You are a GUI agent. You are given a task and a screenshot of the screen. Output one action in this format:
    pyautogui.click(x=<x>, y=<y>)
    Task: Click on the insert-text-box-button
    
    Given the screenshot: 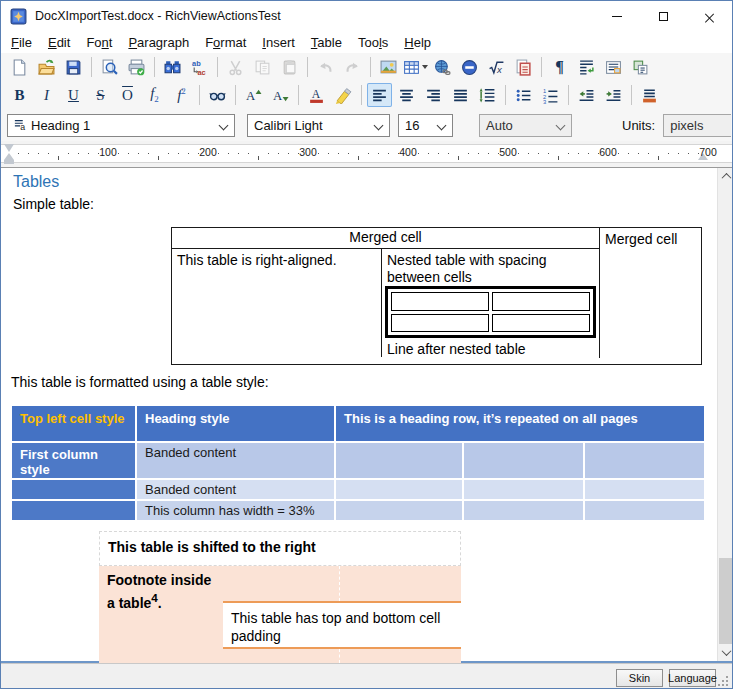 What is the action you would take?
    pyautogui.click(x=614, y=67)
    